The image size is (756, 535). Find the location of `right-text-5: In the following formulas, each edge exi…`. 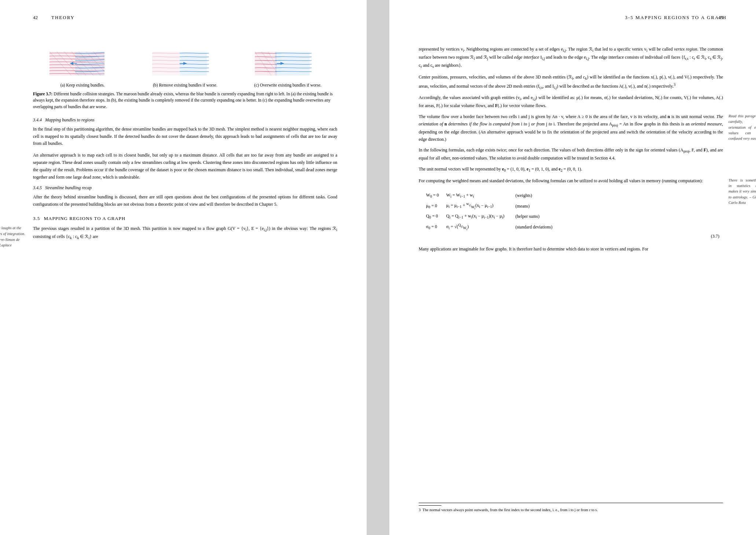

right-text-5: In the following formulas, each edge exi… is located at coordinates (571, 154).